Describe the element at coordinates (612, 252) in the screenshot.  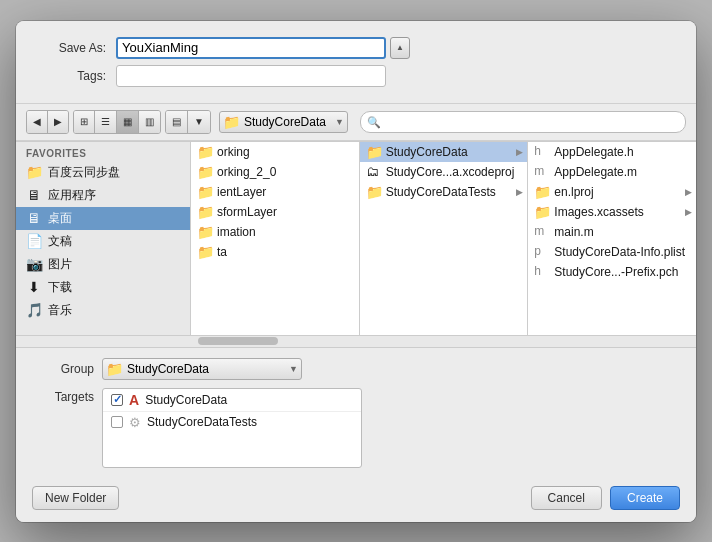
I see `list-item: p StudyCoreData-Info.plist` at that location.